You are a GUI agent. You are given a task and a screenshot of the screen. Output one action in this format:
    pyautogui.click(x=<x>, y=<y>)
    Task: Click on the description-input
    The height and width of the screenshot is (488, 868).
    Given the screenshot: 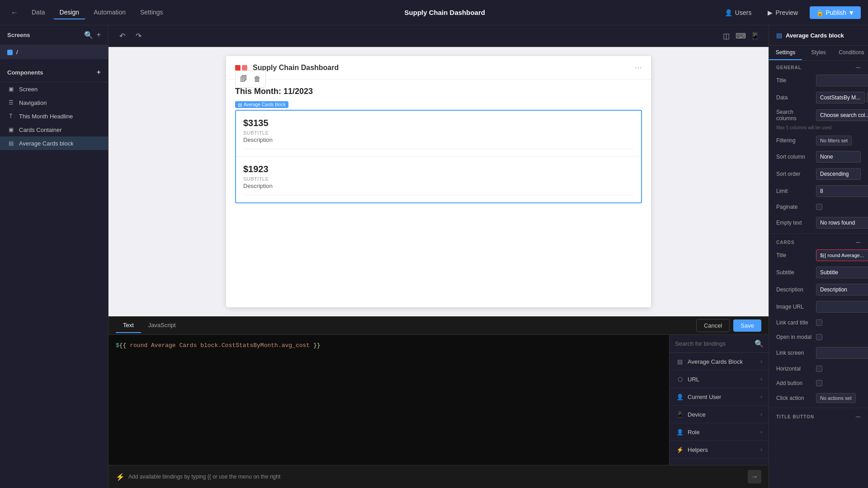 What is the action you would take?
    pyautogui.click(x=842, y=290)
    